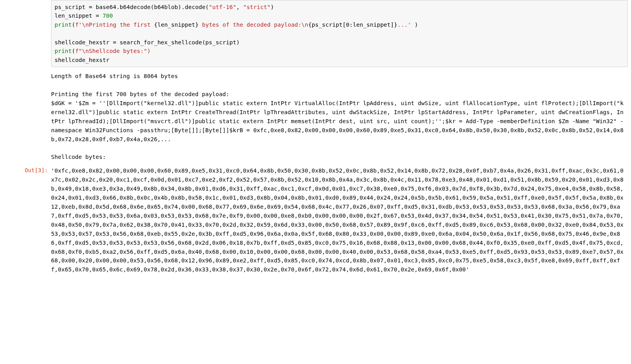  Describe the element at coordinates (26, 118) in the screenshot. I see `stdout-prompt` at that location.